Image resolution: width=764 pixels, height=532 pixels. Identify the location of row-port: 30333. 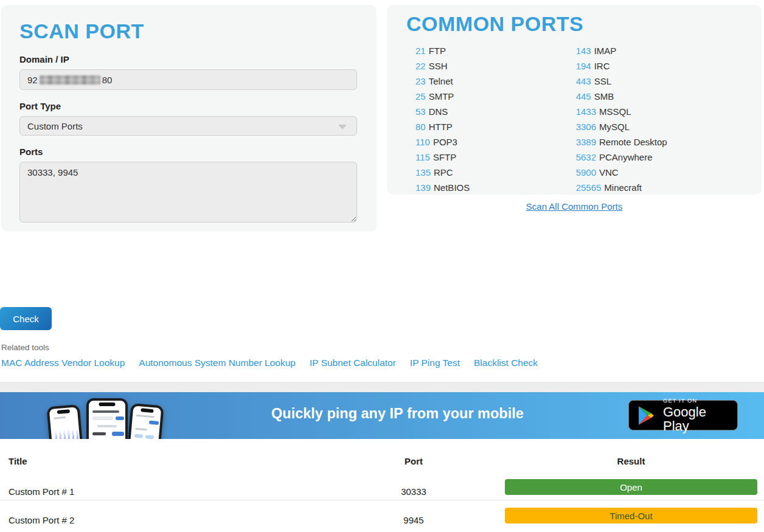
(414, 491).